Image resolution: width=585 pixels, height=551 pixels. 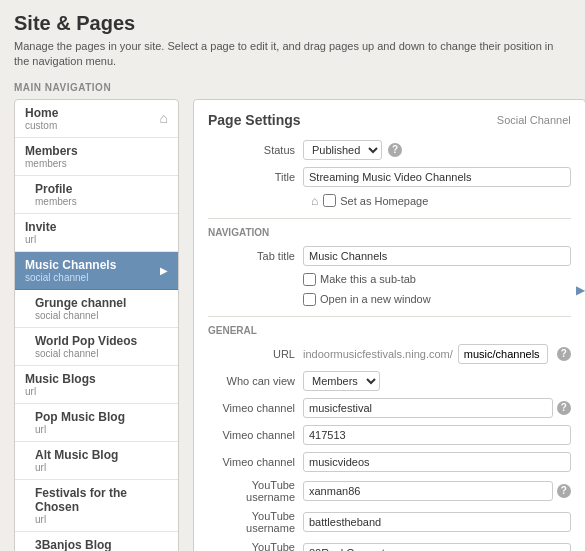 I want to click on sidebar-item-world-pop-sub: social channel, so click(x=102, y=354).